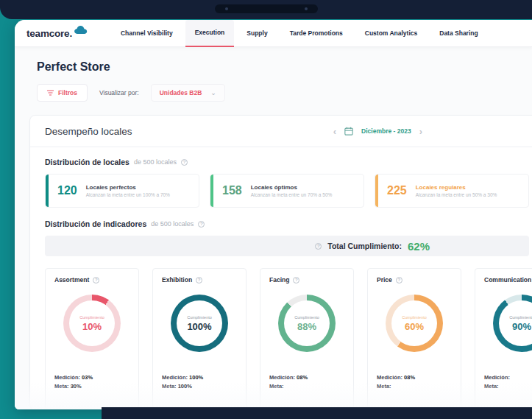  What do you see at coordinates (280, 280) in the screenshot?
I see `kpi-title: Facing` at bounding box center [280, 280].